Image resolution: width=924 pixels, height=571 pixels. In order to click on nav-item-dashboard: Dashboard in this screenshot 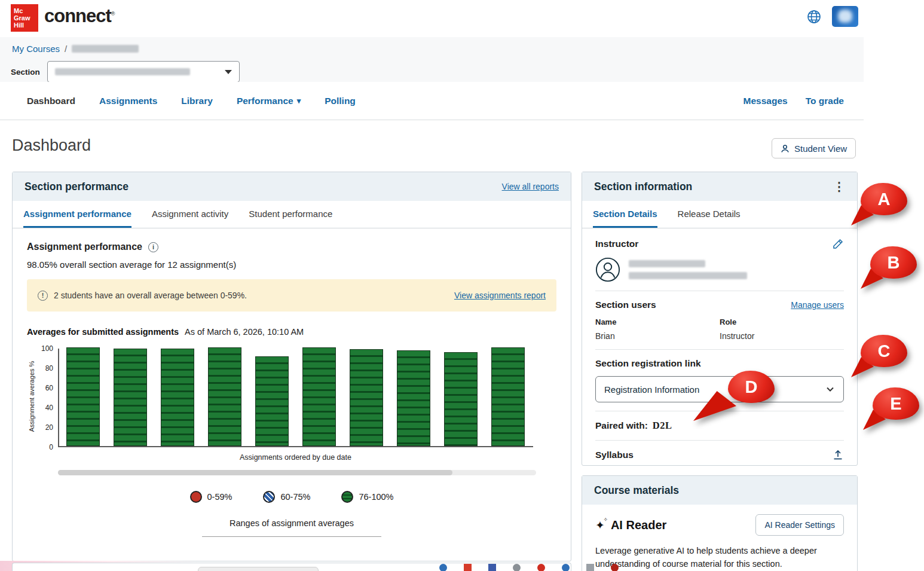, I will do `click(51, 101)`.